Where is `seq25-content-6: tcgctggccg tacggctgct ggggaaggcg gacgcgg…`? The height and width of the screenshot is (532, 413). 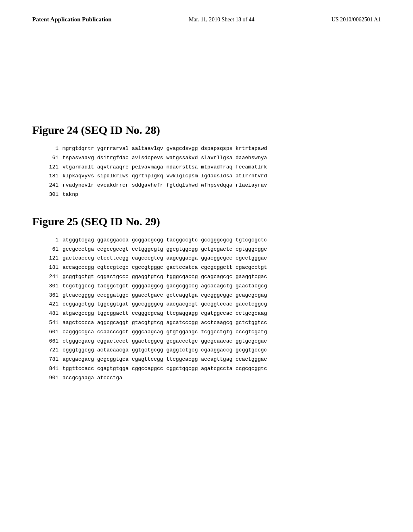 seq25-content-6: tcgctggccg tacggctgct ggggaaggcg gacgcgg… is located at coordinates (165, 286).